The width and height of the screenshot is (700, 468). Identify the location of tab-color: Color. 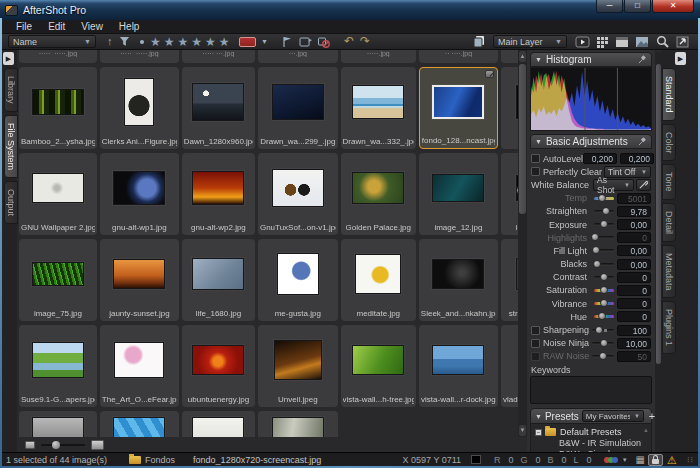
(669, 143).